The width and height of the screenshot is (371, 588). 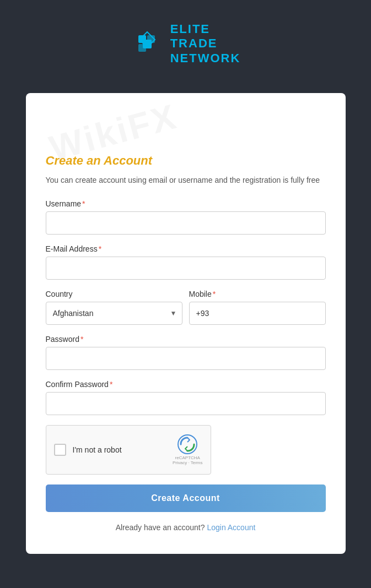 What do you see at coordinates (206, 44) in the screenshot?
I see `brand-name: ELITE TRADE NETWORK` at bounding box center [206, 44].